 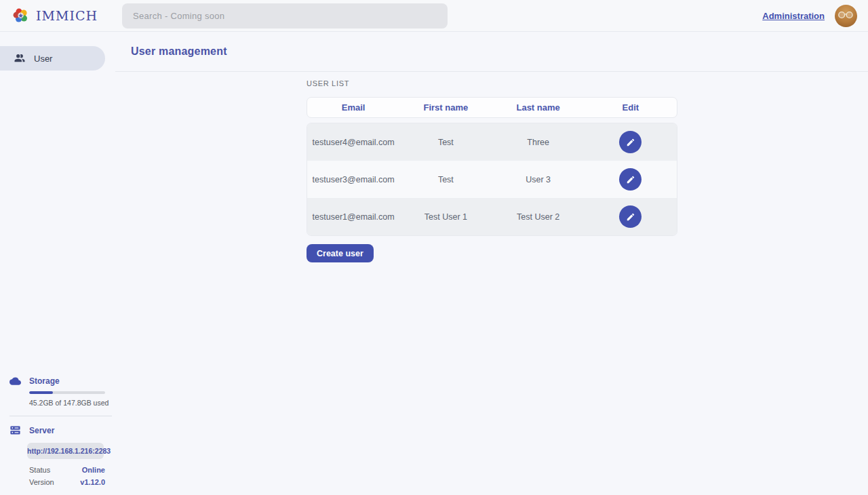 What do you see at coordinates (631, 107) in the screenshot?
I see `column-header-edit: Edit` at bounding box center [631, 107].